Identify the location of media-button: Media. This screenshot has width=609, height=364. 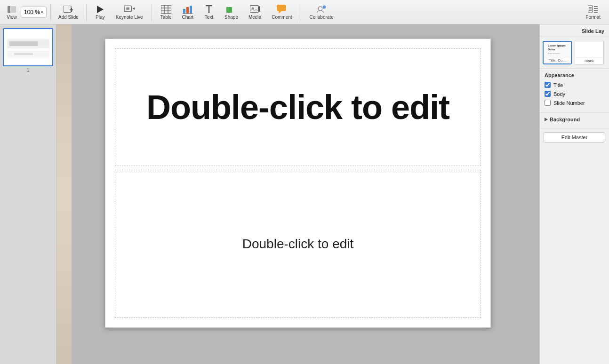
(255, 12).